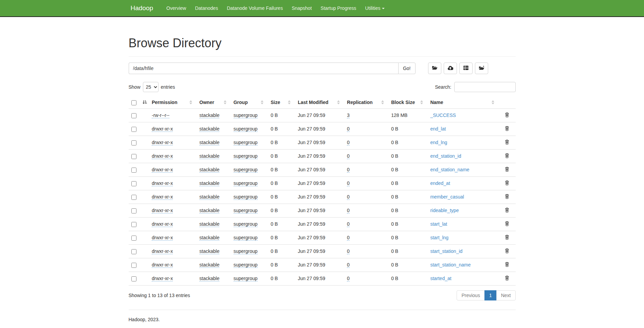  I want to click on select-all-checkbox, so click(134, 103).